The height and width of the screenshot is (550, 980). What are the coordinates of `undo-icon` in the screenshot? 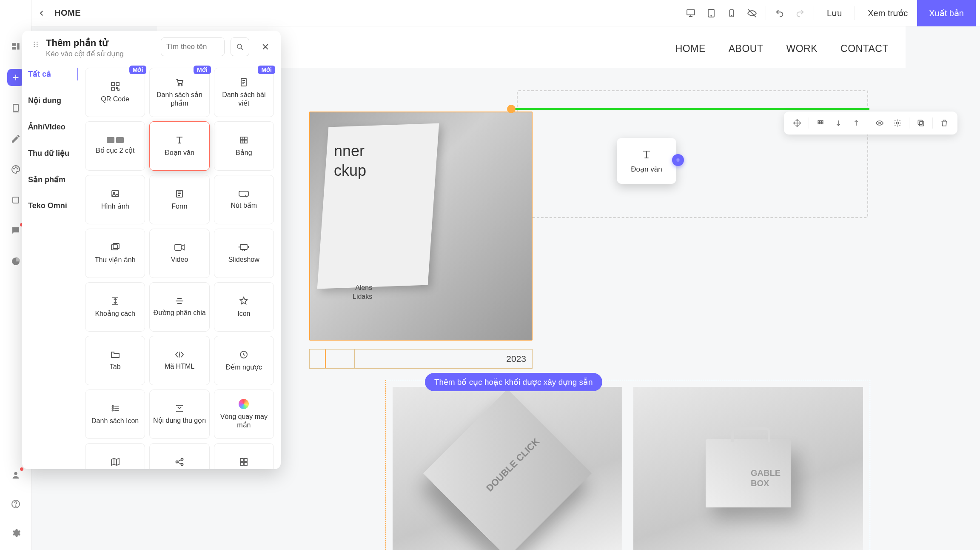 It's located at (780, 13).